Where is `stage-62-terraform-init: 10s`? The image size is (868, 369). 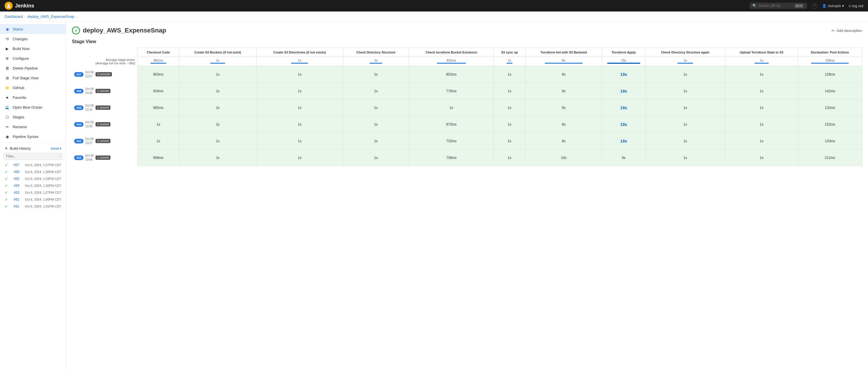 stage-62-terraform-init: 10s is located at coordinates (564, 158).